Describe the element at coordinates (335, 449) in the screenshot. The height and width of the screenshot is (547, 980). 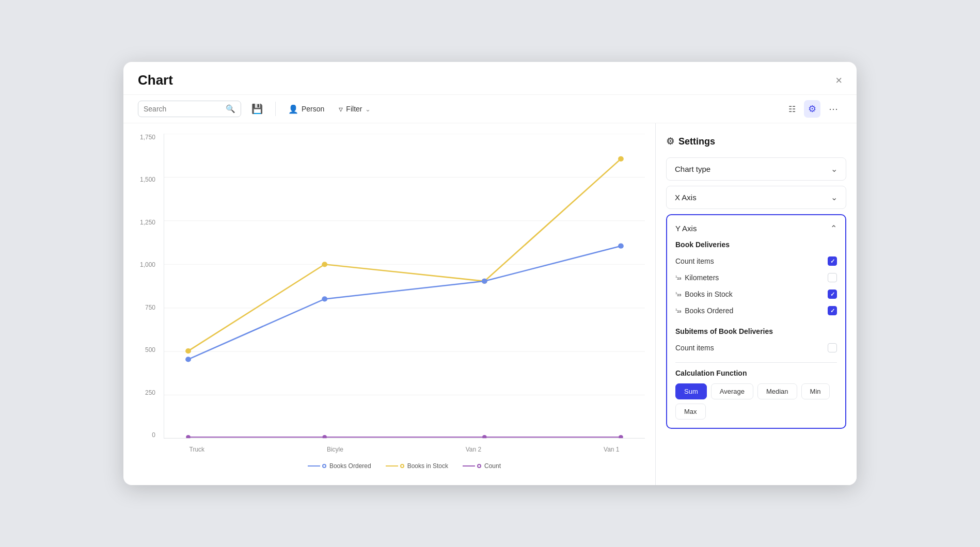
I see `x-label-bicyle: Bicyle` at that location.